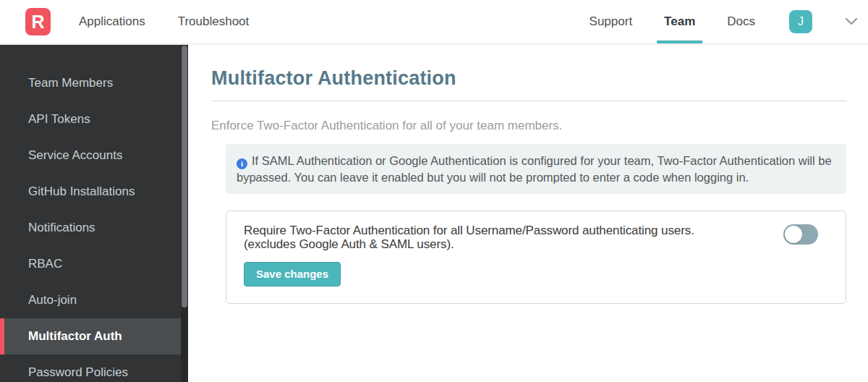  Describe the element at coordinates (90, 300) in the screenshot. I see `sidebar-item-auto-join: Auto-join` at that location.